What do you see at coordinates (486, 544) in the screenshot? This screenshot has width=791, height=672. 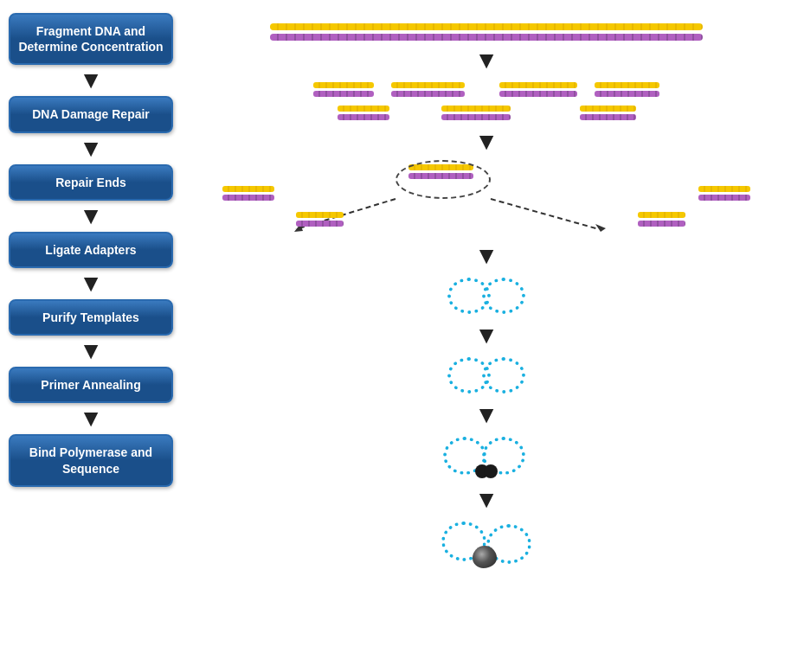 I see `step7-diagram` at bounding box center [486, 544].